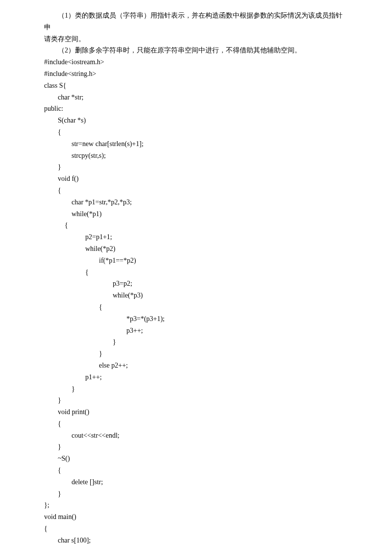 This screenshot has height=544, width=392. I want to click on line-12: }, so click(196, 167).